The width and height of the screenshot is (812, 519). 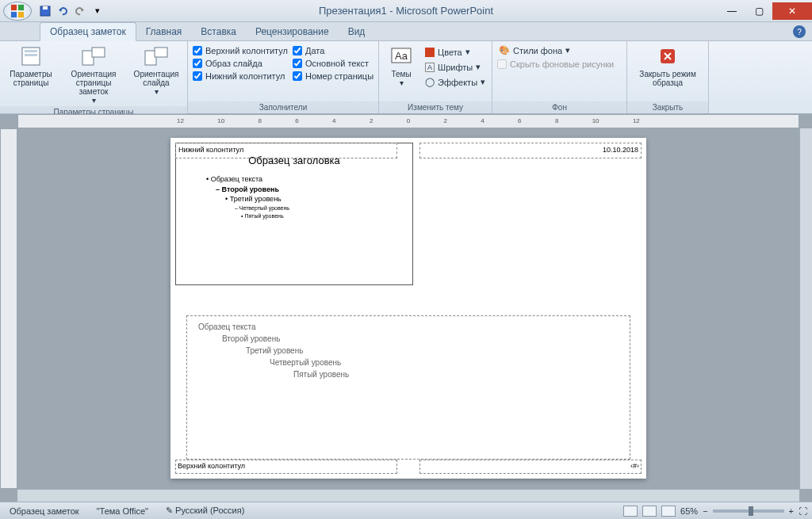 I want to click on vertical-scrollbar, so click(x=806, y=309).